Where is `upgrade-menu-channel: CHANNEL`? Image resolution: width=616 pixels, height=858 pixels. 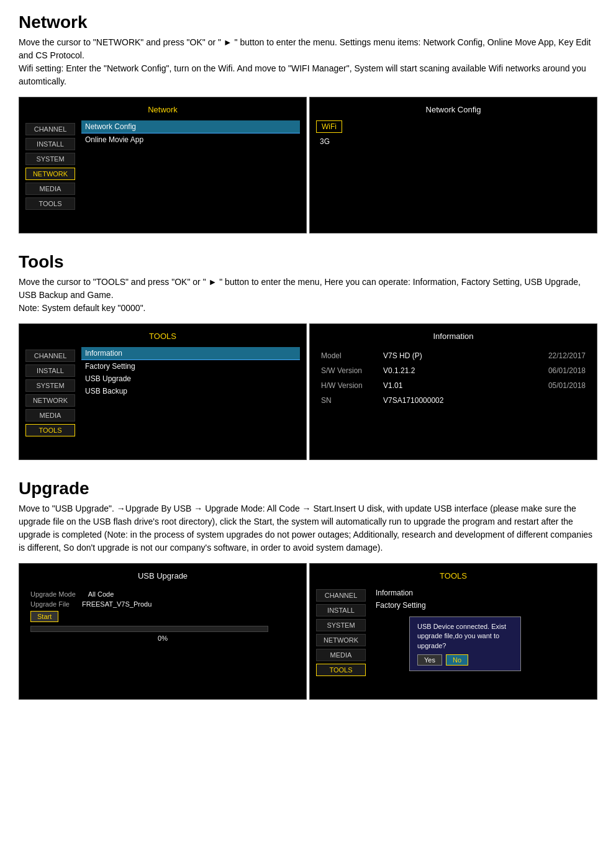
upgrade-menu-channel: CHANNEL is located at coordinates (341, 595).